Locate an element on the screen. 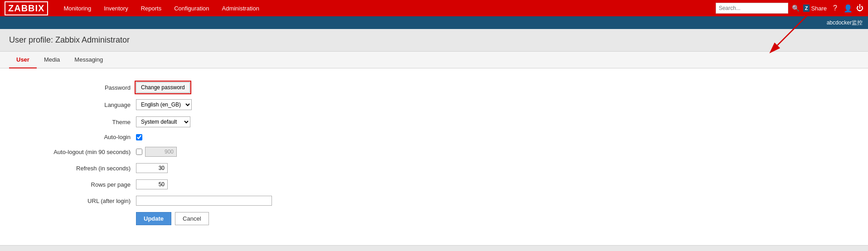 This screenshot has width=868, height=251. theme-control: System default is located at coordinates (163, 122).